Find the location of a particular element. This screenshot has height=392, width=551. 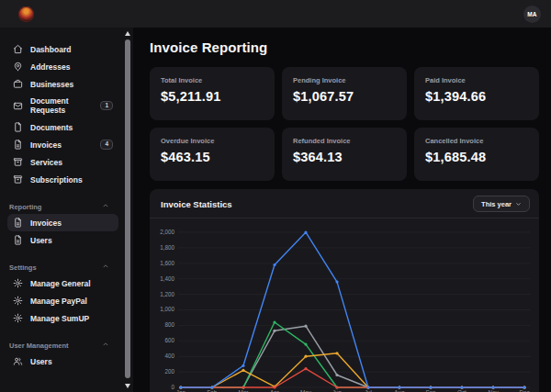

svg-text: 400 is located at coordinates (169, 356).